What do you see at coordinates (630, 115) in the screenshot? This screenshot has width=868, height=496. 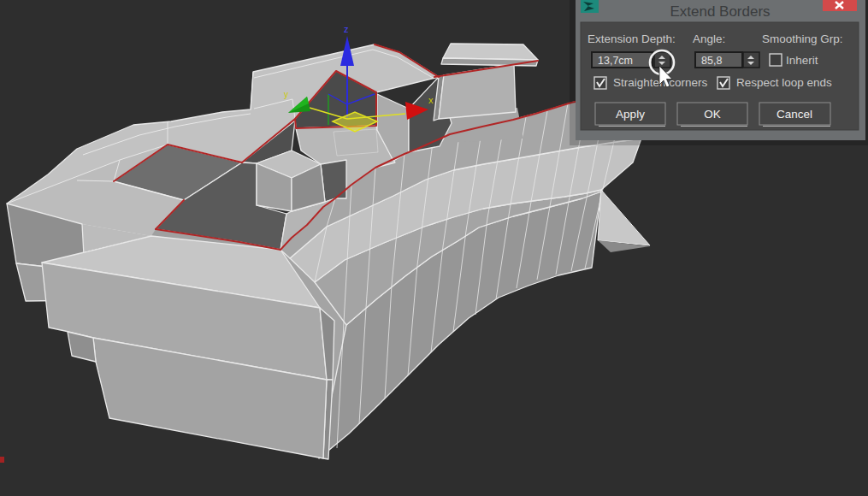 I see `svg-text: Apply` at bounding box center [630, 115].